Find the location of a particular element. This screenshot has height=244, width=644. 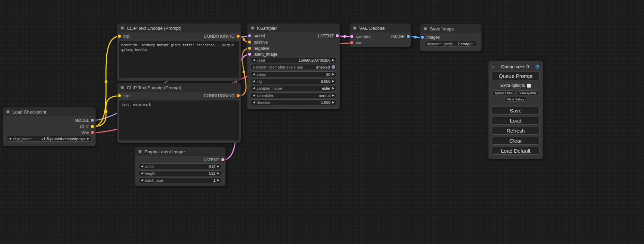

drag-handle-icon: ⠿ is located at coordinates (493, 66).